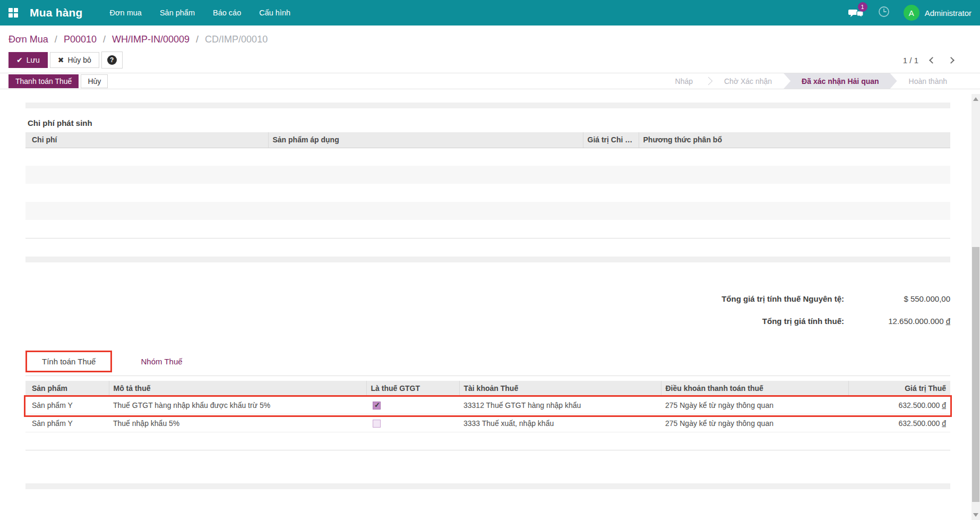 This screenshot has width=980, height=520. Describe the element at coordinates (28, 60) in the screenshot. I see `save-button: ✔ Lưu` at that location.